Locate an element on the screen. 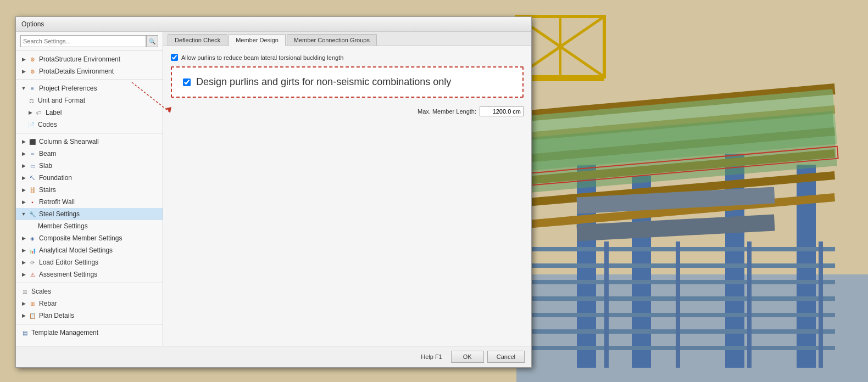 The height and width of the screenshot is (382, 868). sidebar-item-label: ▶ 🏷 Label is located at coordinates (89, 113).